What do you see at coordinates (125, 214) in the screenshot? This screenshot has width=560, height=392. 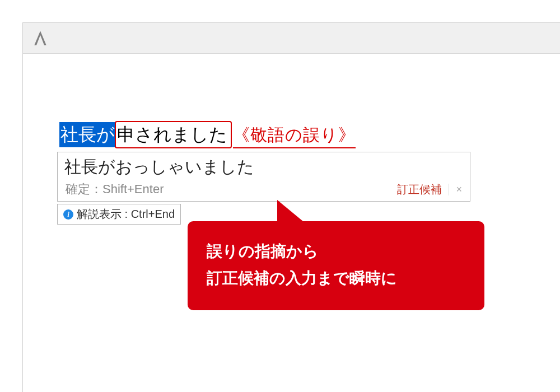 I see `explanation-hint-label: 解説表示 : Ctrl+End` at bounding box center [125, 214].